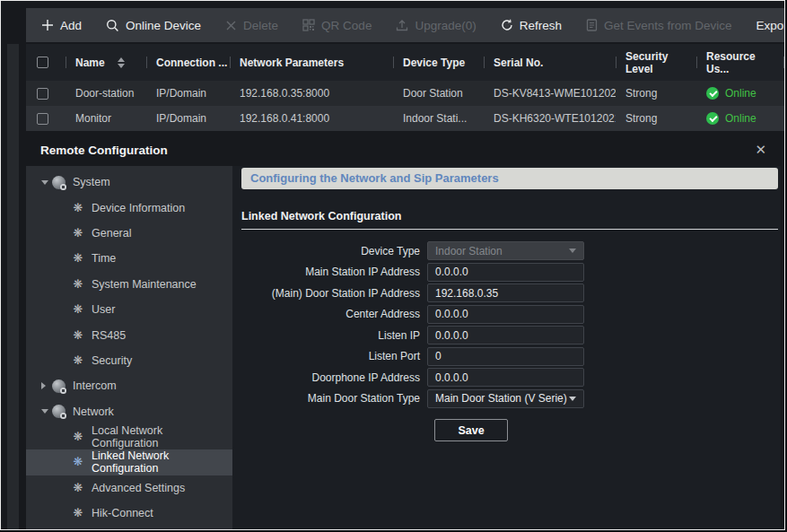  Describe the element at coordinates (506, 357) in the screenshot. I see `listen-port-field` at that location.